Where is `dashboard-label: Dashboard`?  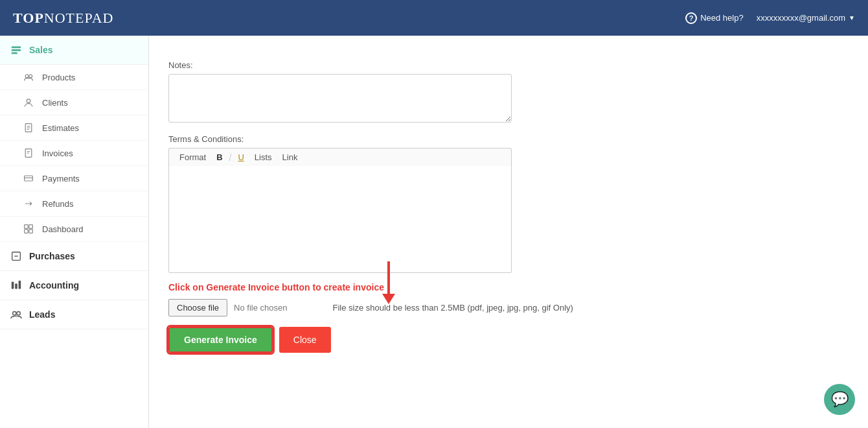
dashboard-label: Dashboard is located at coordinates (63, 230).